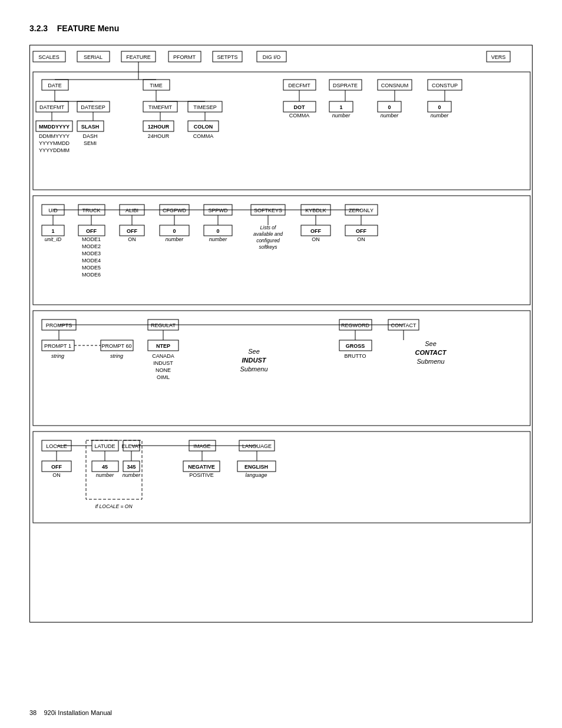  I want to click on svg-text: MODE3, so click(91, 253).